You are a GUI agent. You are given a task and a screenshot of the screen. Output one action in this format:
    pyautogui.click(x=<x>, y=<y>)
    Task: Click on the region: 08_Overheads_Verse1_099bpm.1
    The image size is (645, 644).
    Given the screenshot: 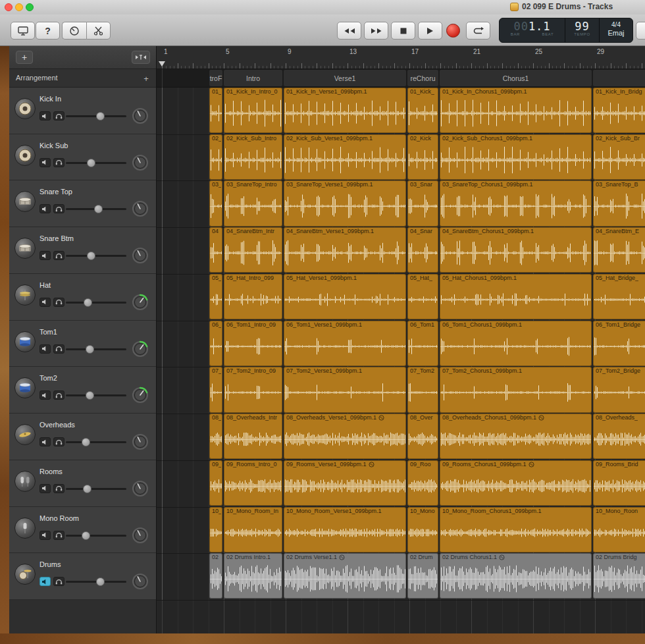 What is the action you would take?
    pyautogui.click(x=345, y=436)
    